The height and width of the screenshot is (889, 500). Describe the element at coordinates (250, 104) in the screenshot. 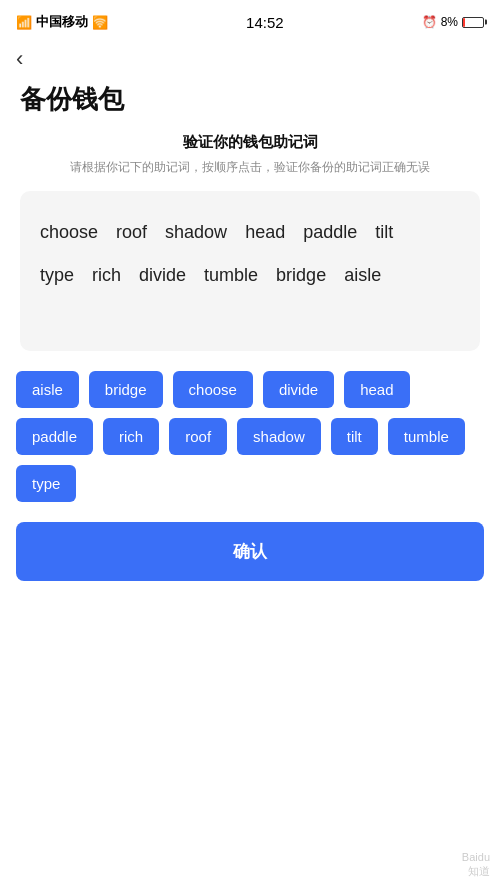

I see `page-title: 备份钱包` at that location.